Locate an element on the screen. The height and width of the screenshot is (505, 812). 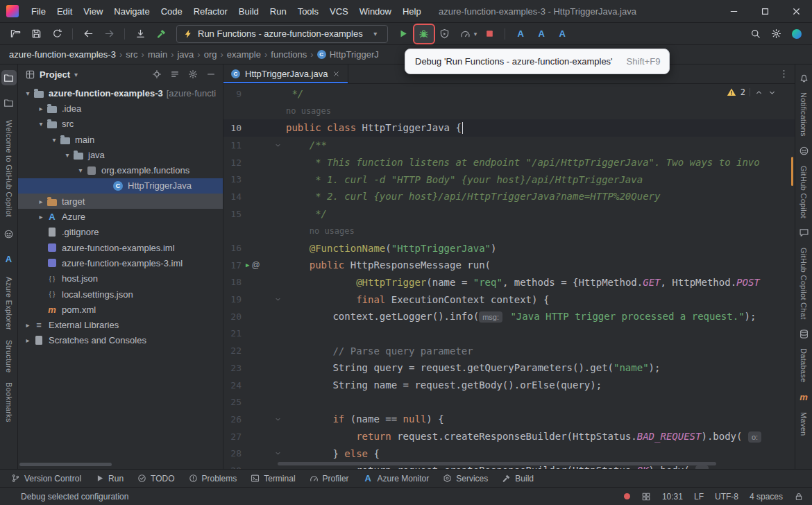
tree-item-idea: ▸.idea is located at coordinates (121, 108).